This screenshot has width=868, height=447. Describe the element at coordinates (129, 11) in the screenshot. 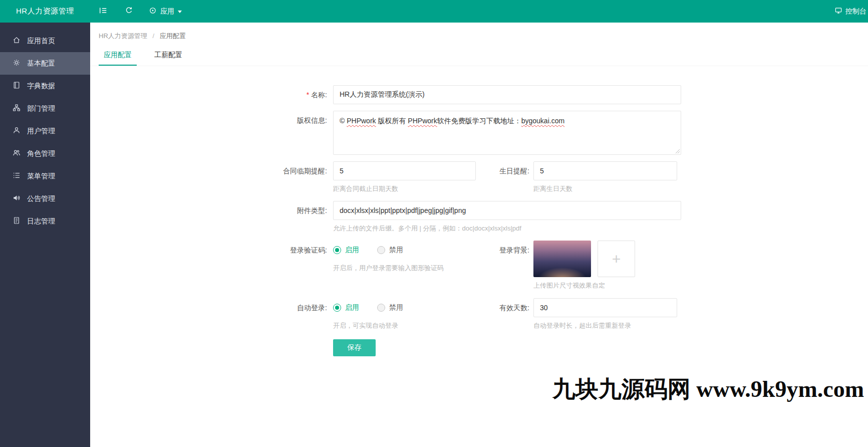

I see `refresh-icon` at that location.